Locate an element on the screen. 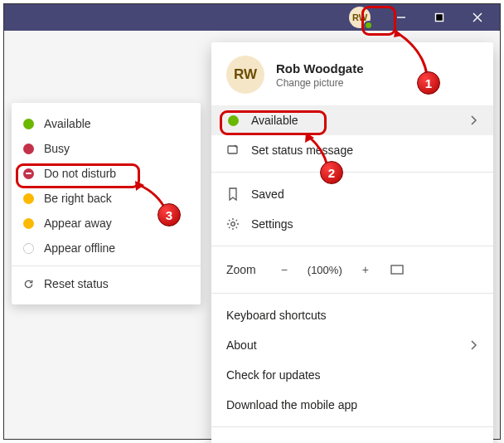 This screenshot has width=504, height=443. set-status-message-label: Set status message is located at coordinates (302, 150).